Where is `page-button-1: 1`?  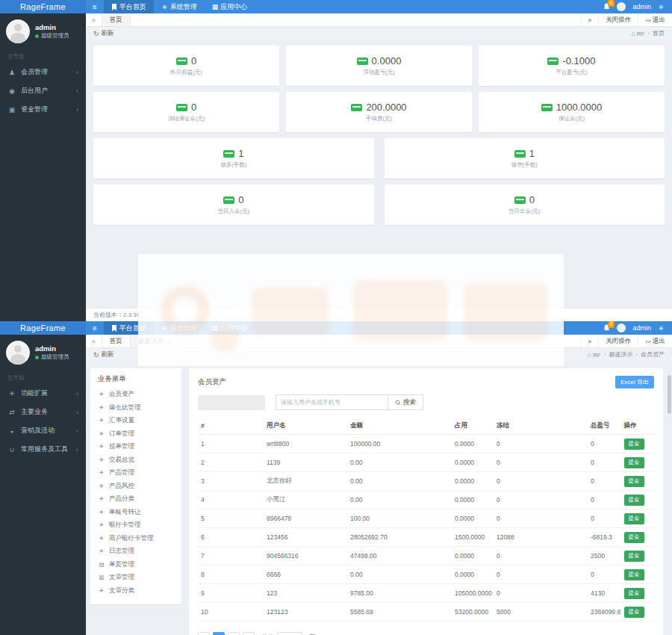
page-button-1: 1 is located at coordinates (219, 634).